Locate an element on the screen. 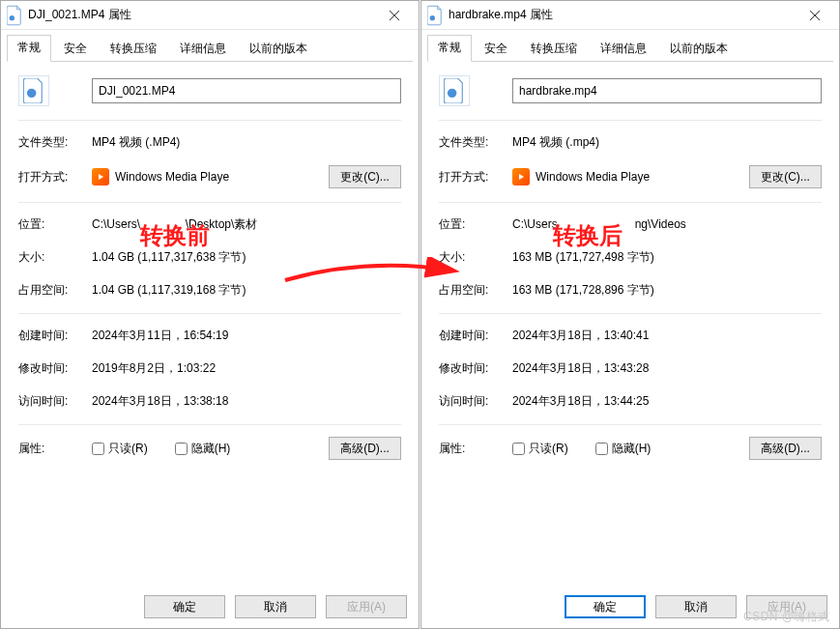  file-type-value: MP4 视频 (.MP4) is located at coordinates (246, 143).